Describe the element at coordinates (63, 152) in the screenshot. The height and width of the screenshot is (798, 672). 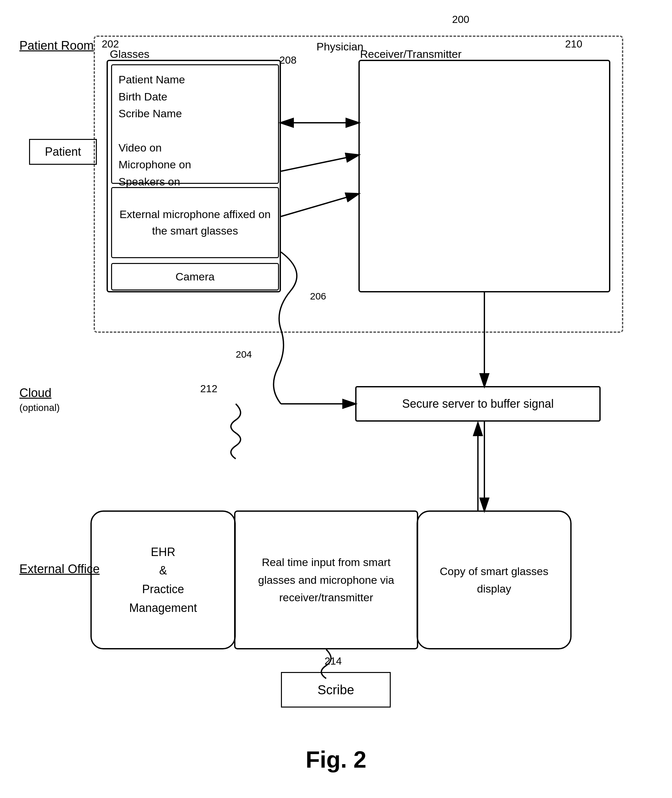
I see `patient-label: Patient` at that location.